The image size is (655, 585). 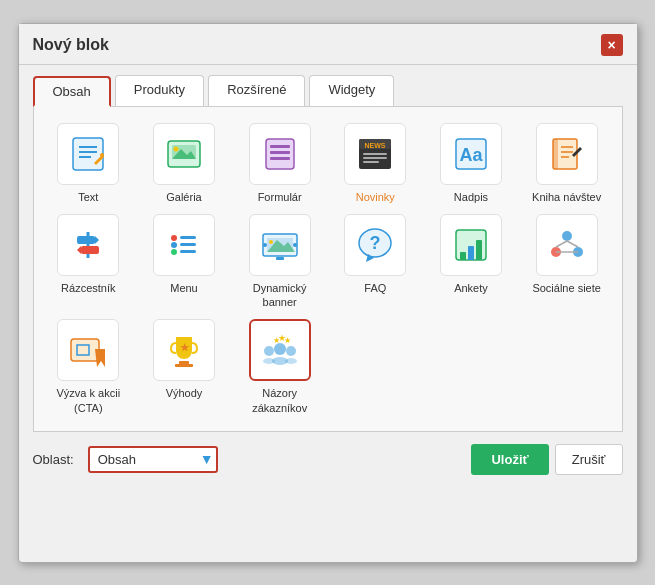 I want to click on icon-box-novinky: NEWS, so click(x=375, y=154).